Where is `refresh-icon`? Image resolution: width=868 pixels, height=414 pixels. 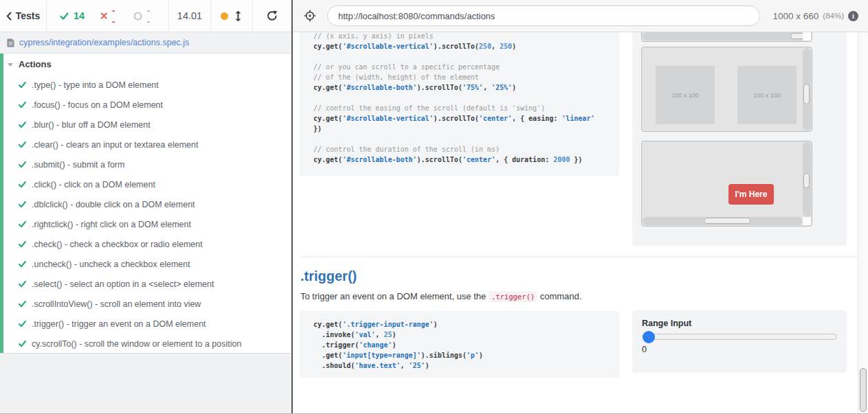
refresh-icon is located at coordinates (272, 16).